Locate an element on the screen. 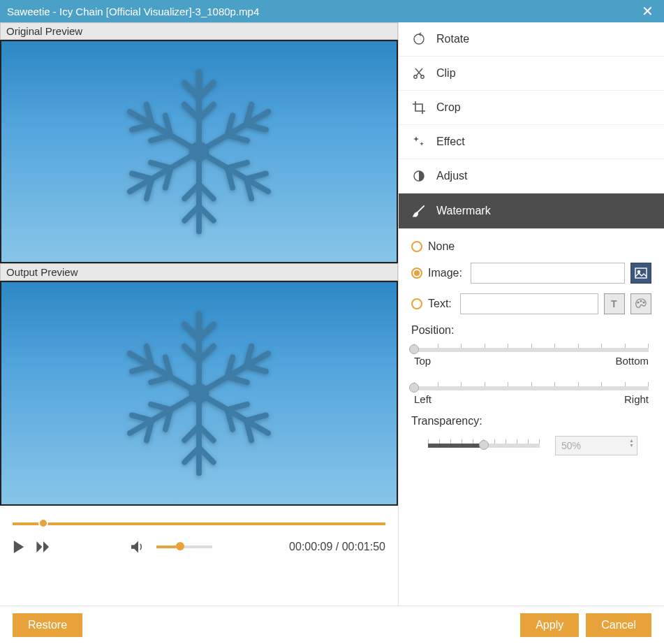  transparency-handle is located at coordinates (484, 445).